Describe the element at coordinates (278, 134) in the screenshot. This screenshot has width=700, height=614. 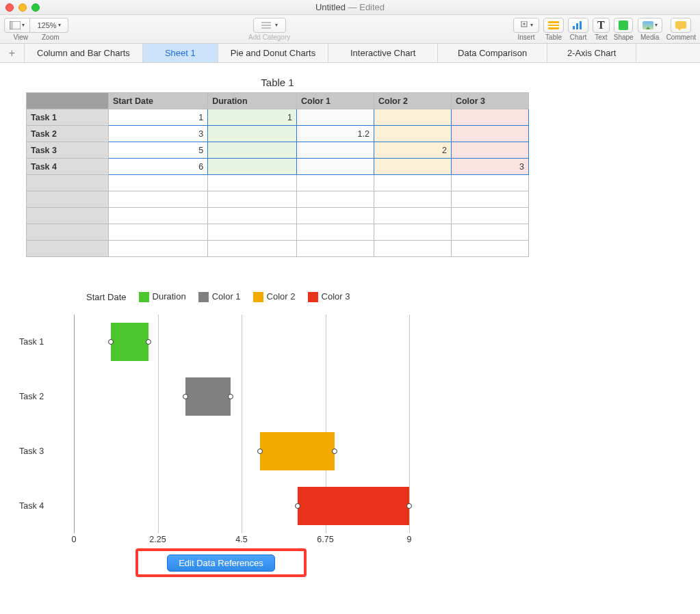
I see `table-row: Task 2 3 1.2` at that location.